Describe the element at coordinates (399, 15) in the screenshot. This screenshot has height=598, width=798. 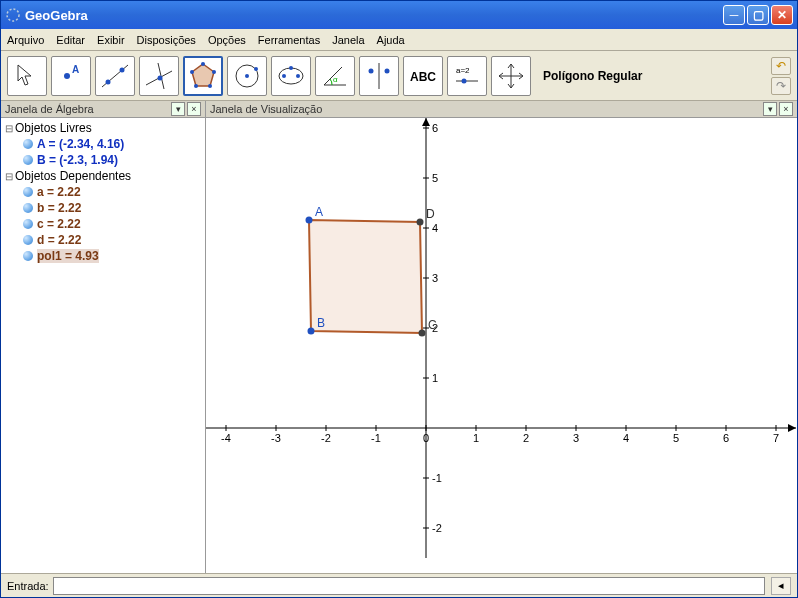
I see `titlebar: GeoGebra ─ ▢ ✕` at that location.